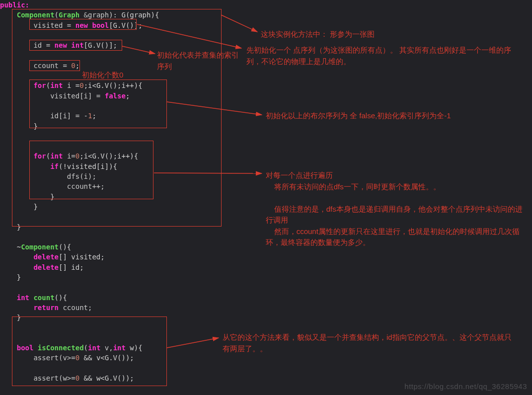  Describe the element at coordinates (36, 15) in the screenshot. I see `constructor-name: Component` at that location.